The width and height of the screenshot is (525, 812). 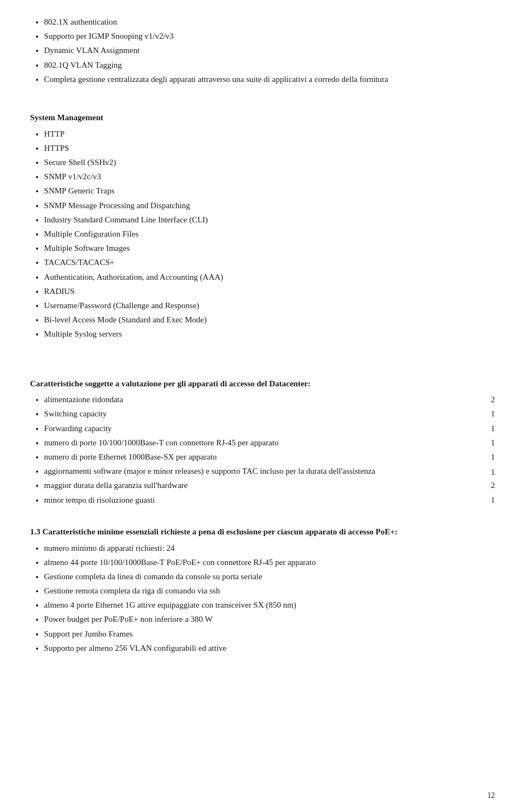 I want to click on list-item: Completa gestione centralizzata degli ap…, so click(x=262, y=80).